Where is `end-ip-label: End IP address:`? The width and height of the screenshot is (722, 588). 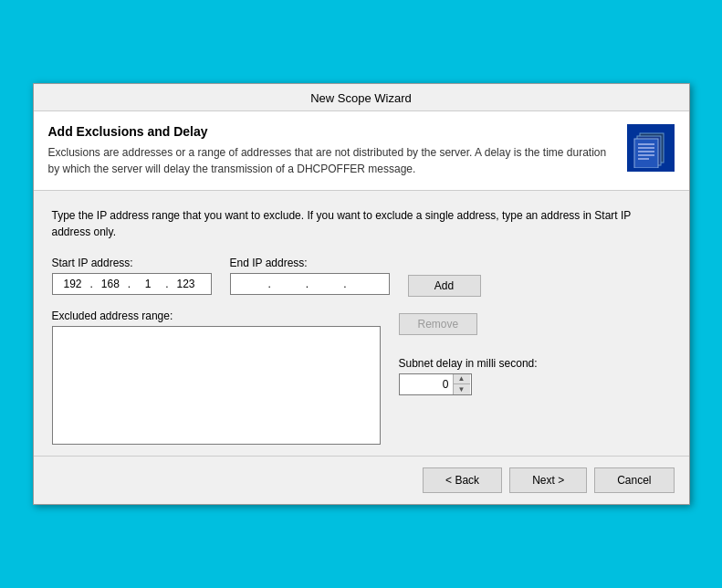
end-ip-label: End IP address: is located at coordinates (310, 263).